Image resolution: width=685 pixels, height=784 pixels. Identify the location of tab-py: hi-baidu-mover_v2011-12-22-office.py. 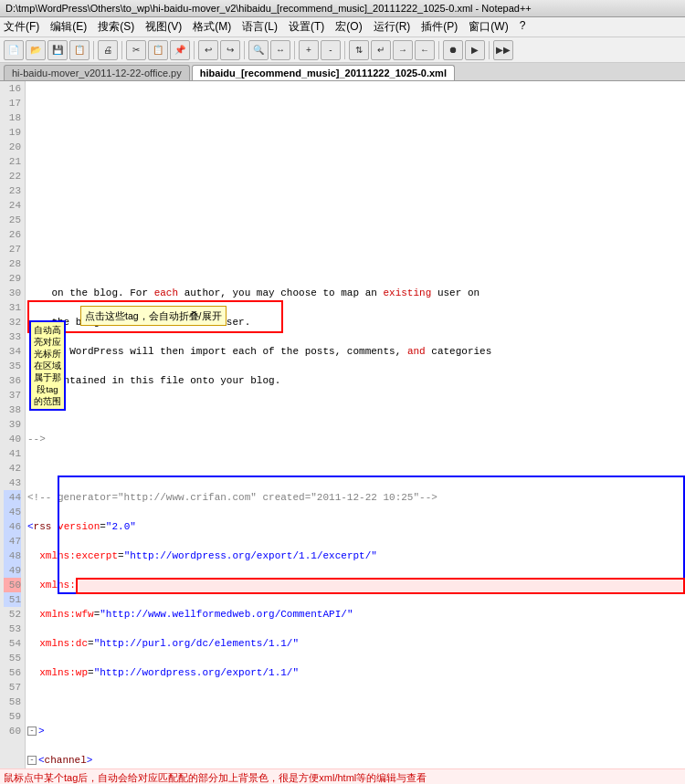
(97, 73).